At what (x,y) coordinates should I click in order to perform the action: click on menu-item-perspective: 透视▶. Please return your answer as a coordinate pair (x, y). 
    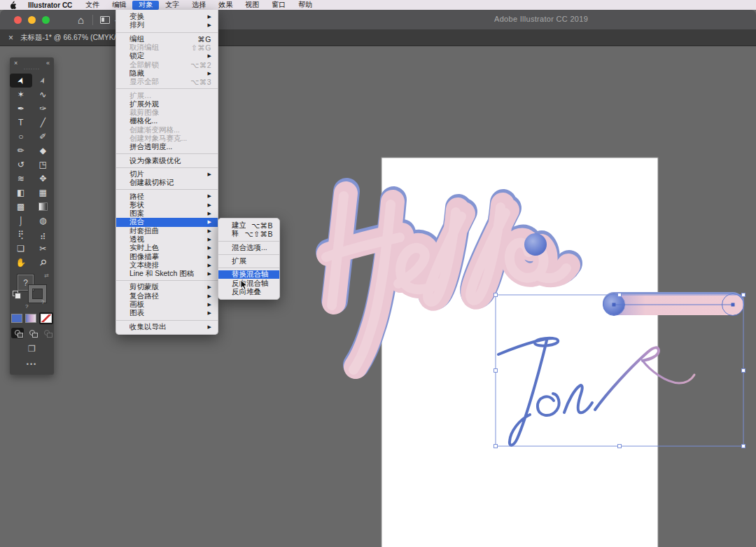
    Looking at the image, I should click on (167, 240).